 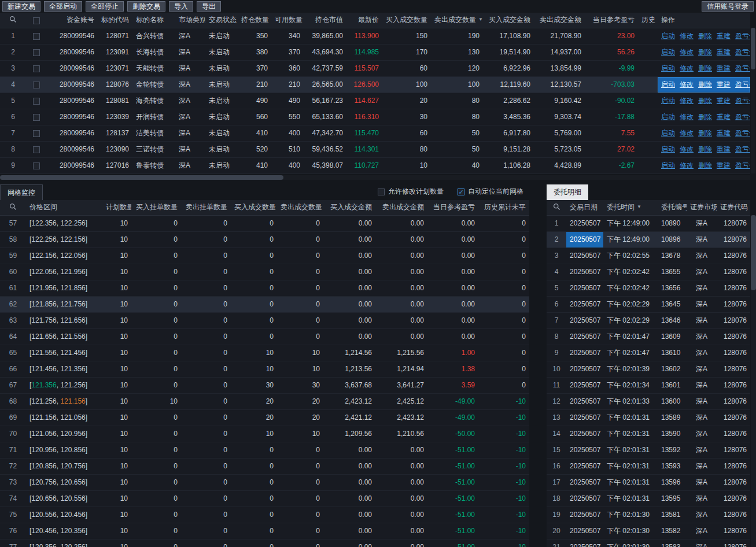 I want to click on col-header-ba: 买入成交金额, so click(x=349, y=208).